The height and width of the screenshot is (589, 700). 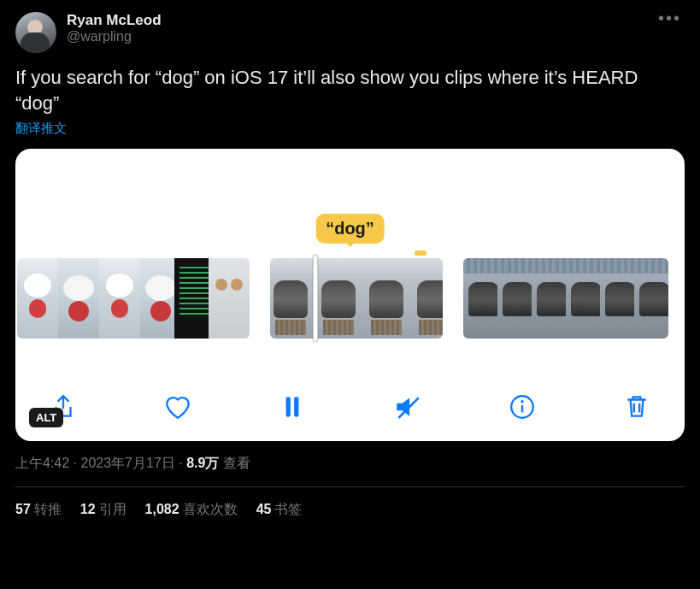 What do you see at coordinates (350, 503) in the screenshot?
I see `tweet-stats: 57转推 12引用 1,082喜欢次数 45书签` at bounding box center [350, 503].